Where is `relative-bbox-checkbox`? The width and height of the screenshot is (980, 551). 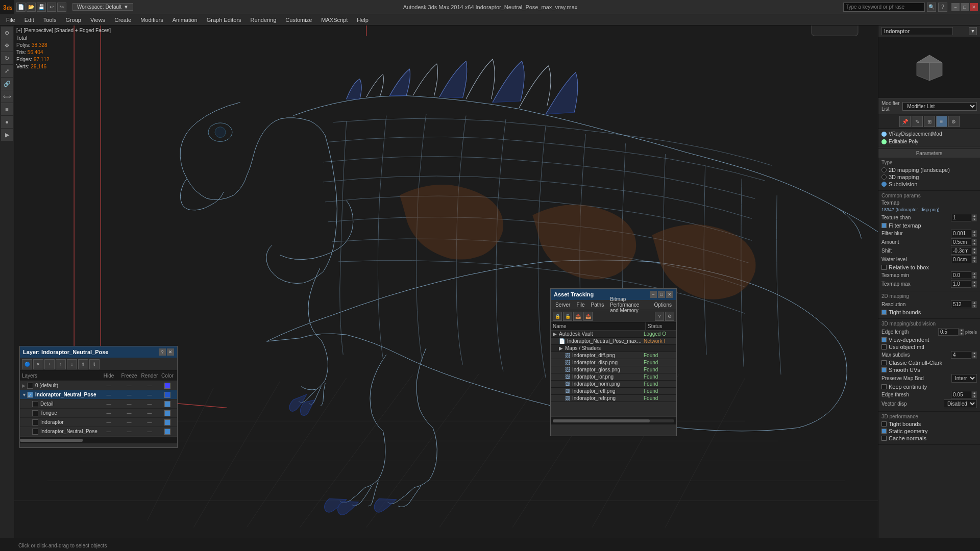 relative-bbox-checkbox is located at coordinates (884, 267).